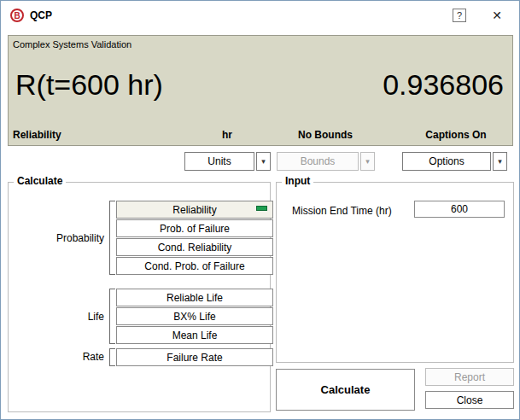  I want to click on category-label-probability: Probability, so click(65, 238).